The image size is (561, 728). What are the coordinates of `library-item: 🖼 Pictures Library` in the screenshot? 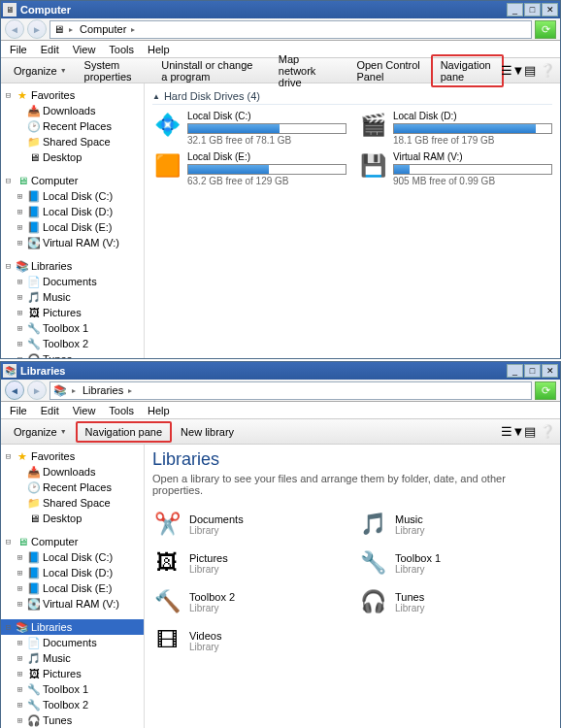 It's located at (249, 563).